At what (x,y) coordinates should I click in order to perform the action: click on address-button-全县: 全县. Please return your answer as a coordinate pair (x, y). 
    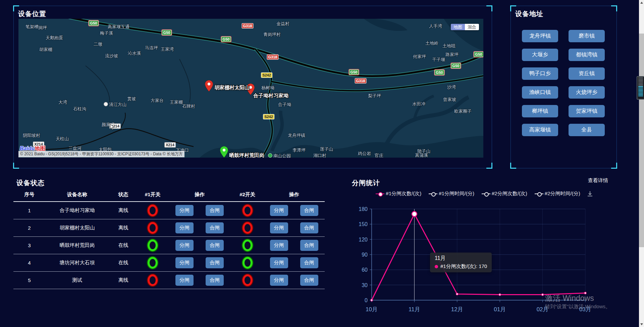
    Looking at the image, I should click on (587, 130).